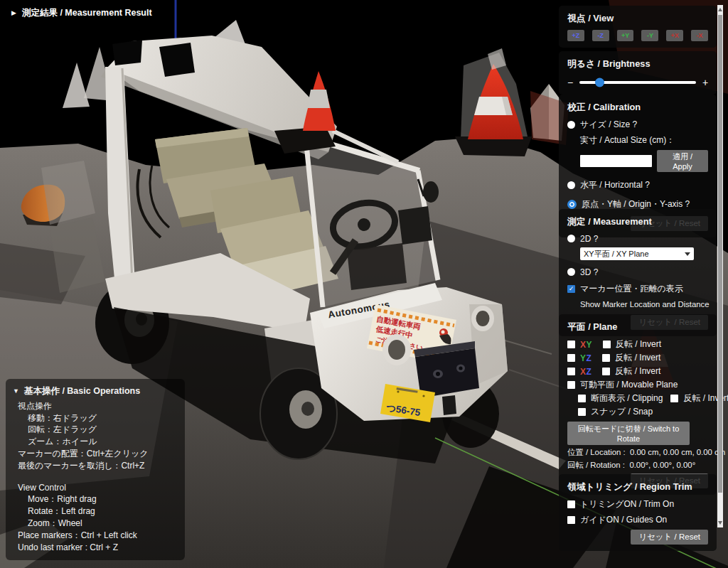  Describe the element at coordinates (674, 398) in the screenshot. I see `movable-invert-checkbox` at that location.